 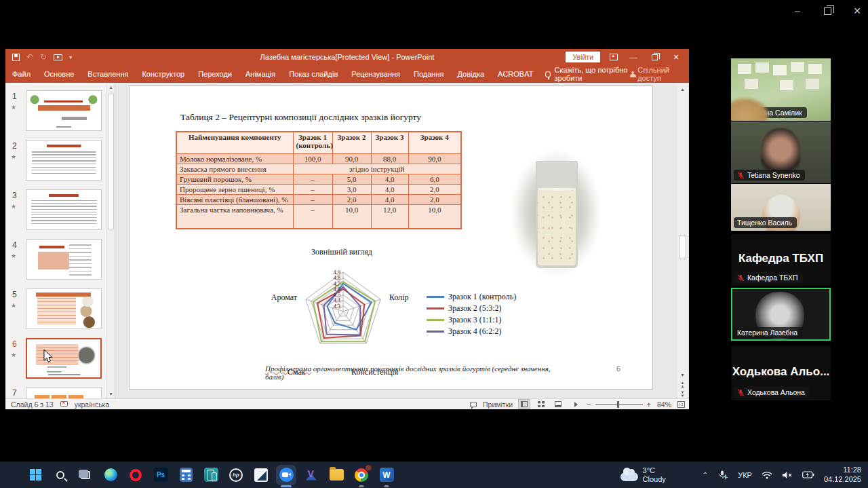 I want to click on spellcheck-icon, so click(x=64, y=405).